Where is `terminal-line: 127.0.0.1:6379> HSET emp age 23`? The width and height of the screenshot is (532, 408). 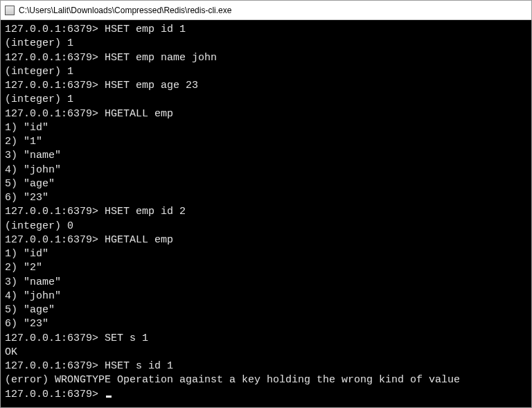
terminal-line: 127.0.0.1:6379> HSET emp age 23 is located at coordinates (266, 86).